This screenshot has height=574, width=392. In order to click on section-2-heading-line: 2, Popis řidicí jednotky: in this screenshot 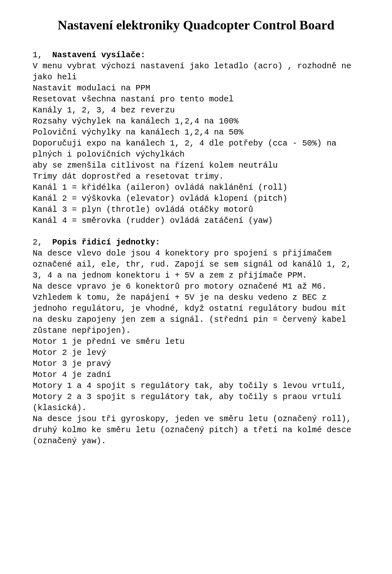, I will do `click(196, 242)`.